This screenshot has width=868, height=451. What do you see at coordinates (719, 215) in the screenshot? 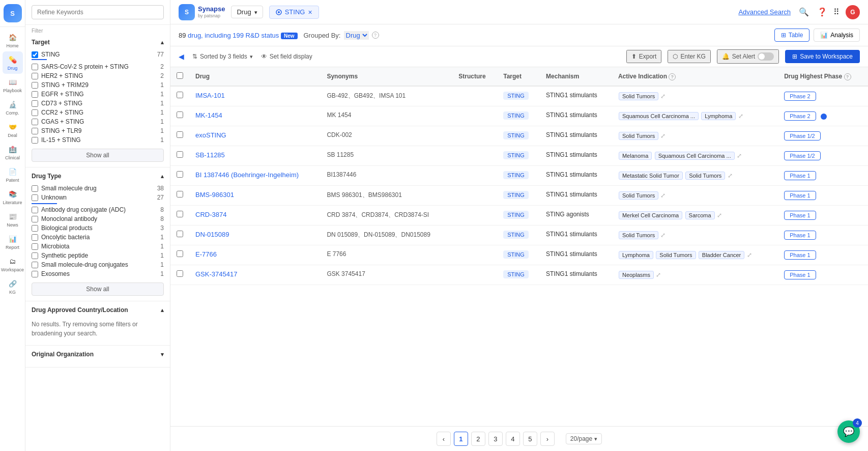
I see `expand-indication-icon-6: ⤢` at bounding box center [719, 215].